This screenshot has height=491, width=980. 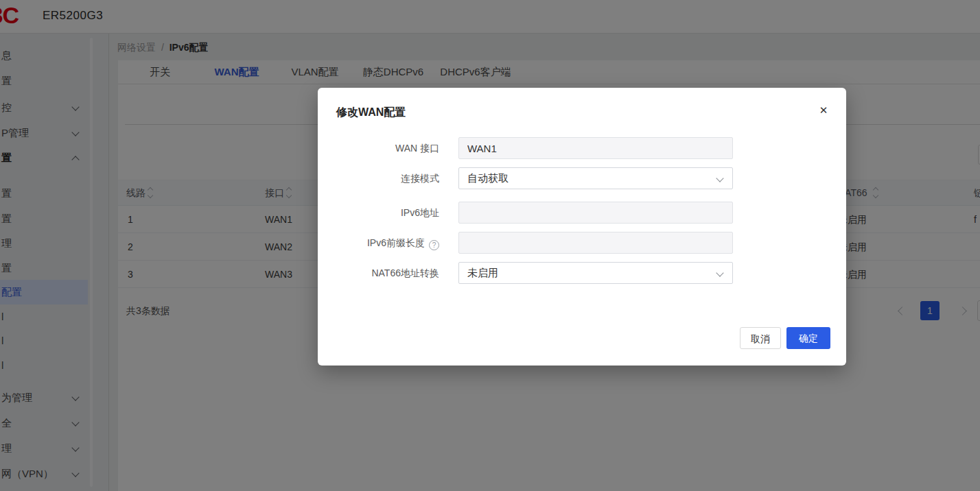 What do you see at coordinates (488, 178) in the screenshot?
I see `conn-mode-value: 自动获取` at bounding box center [488, 178].